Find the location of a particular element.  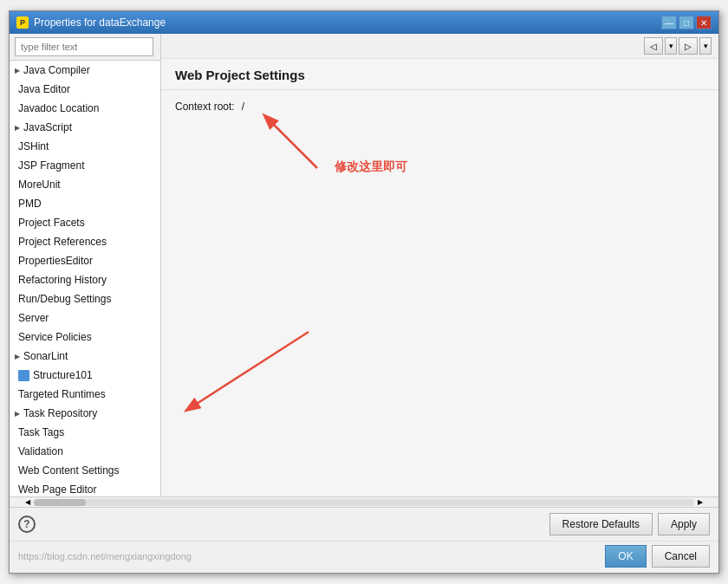

sidebar-item-label: PropertiesEditor is located at coordinates (55, 261).